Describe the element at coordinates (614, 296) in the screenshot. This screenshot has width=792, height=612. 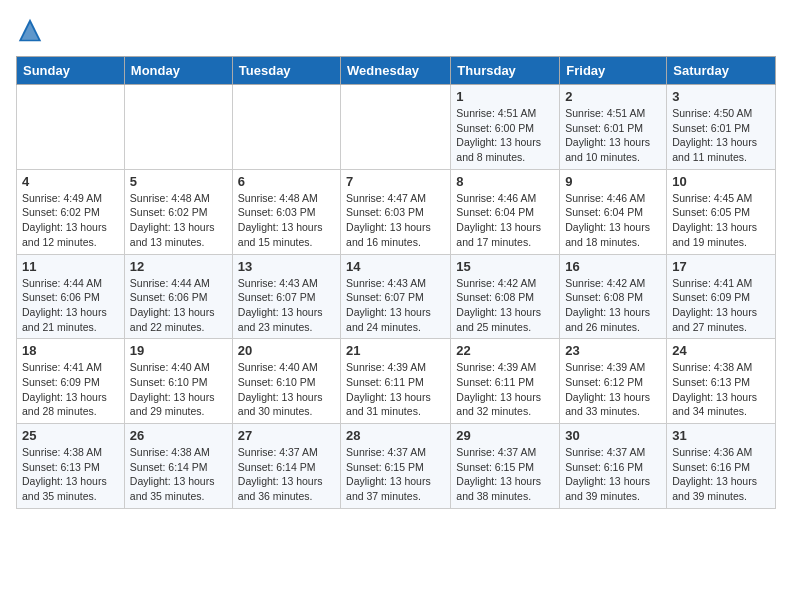
I see `calendar-cell: 16Sunrise: 4:42 AM Sunset: 6:08 PM Dayli…` at that location.